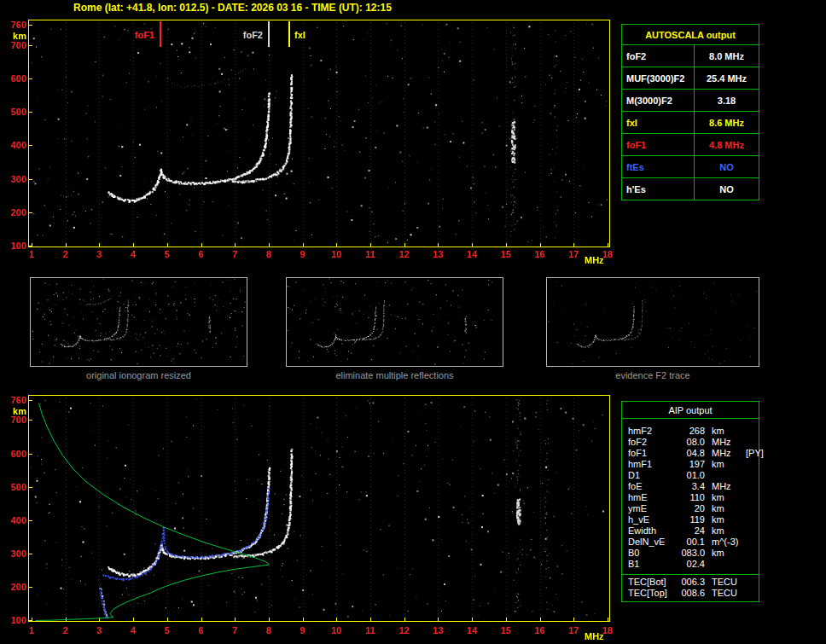 The image size is (826, 644). I want to click on aip-row-unit: MHz, so click(723, 454).